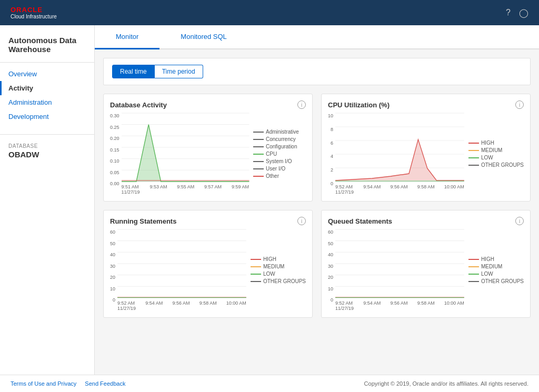 The image size is (539, 392). Describe the element at coordinates (43, 384) in the screenshot. I see `terms-link: Terms of Use and Privacy` at that location.